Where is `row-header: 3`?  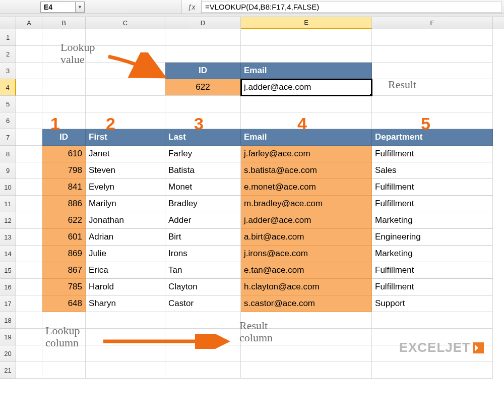
row-header: 3 is located at coordinates (8, 71).